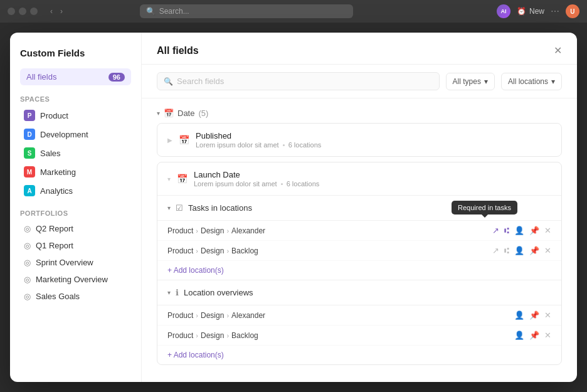  I want to click on sidebar-item-sprint-overview: ◎ Sprint Overview, so click(75, 262).